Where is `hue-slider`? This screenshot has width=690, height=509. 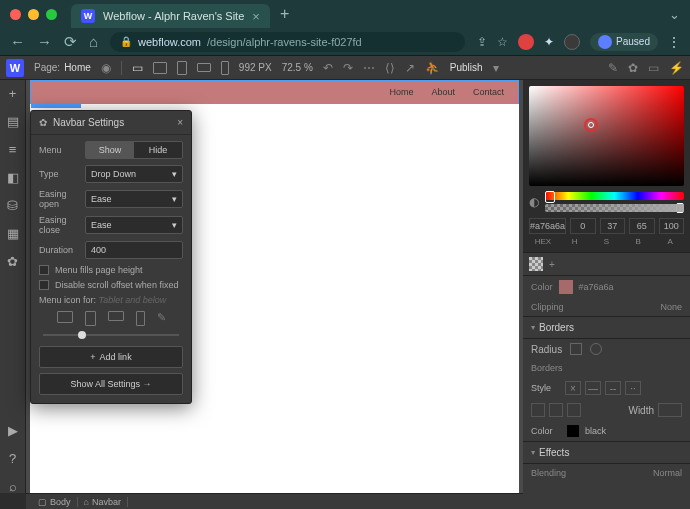 hue-slider is located at coordinates (614, 196).